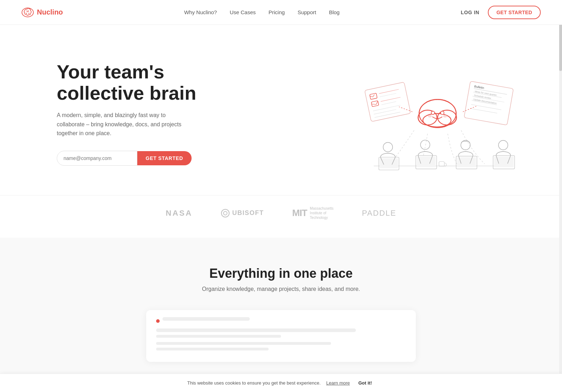 The height and width of the screenshot is (392, 562). I want to click on cookie-banner: This website uses cookies to ensure you …, so click(281, 375).